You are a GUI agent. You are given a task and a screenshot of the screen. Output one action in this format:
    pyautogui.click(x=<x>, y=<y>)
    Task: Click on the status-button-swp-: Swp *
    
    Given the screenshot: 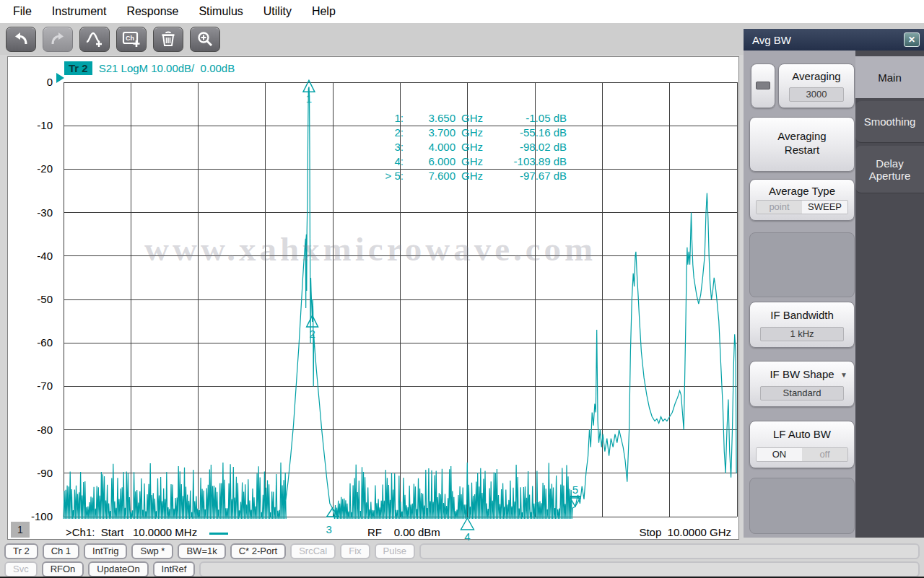 What is the action you would take?
    pyautogui.click(x=152, y=551)
    